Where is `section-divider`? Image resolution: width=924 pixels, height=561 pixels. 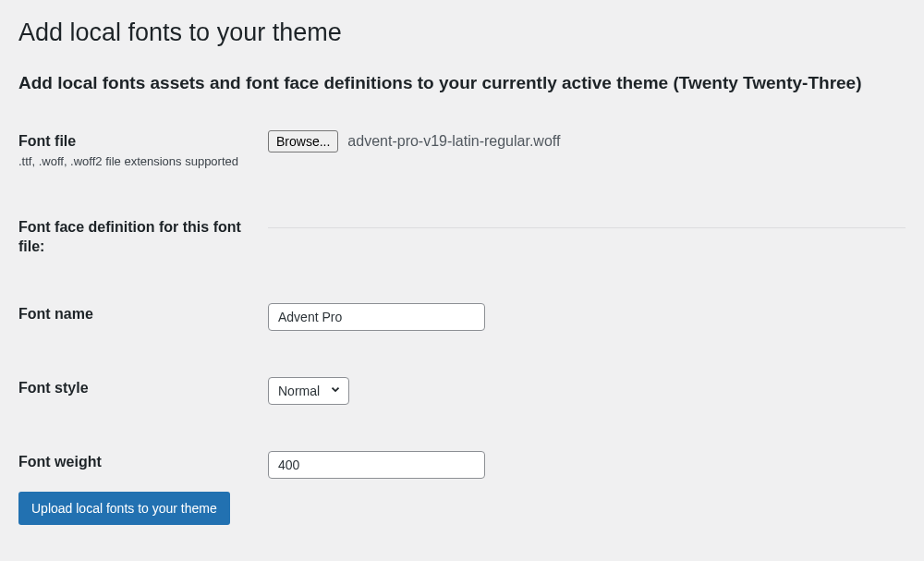 section-divider is located at coordinates (587, 227).